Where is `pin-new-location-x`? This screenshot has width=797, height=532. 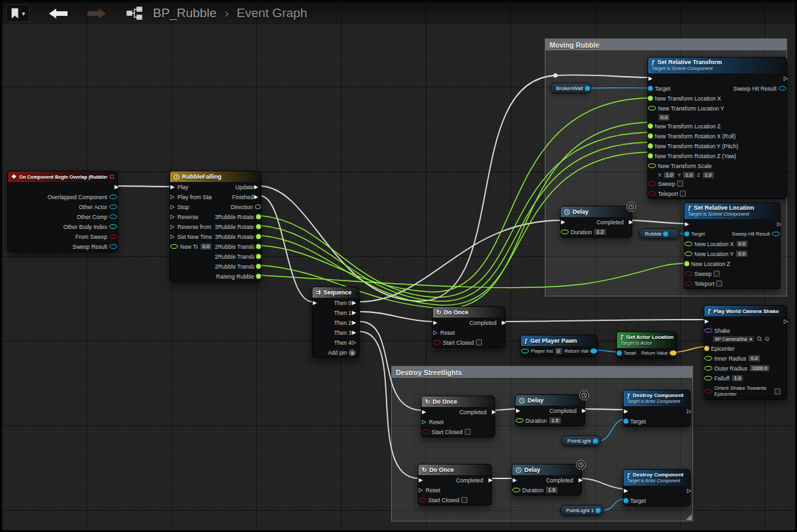 pin-new-location-x is located at coordinates (688, 244).